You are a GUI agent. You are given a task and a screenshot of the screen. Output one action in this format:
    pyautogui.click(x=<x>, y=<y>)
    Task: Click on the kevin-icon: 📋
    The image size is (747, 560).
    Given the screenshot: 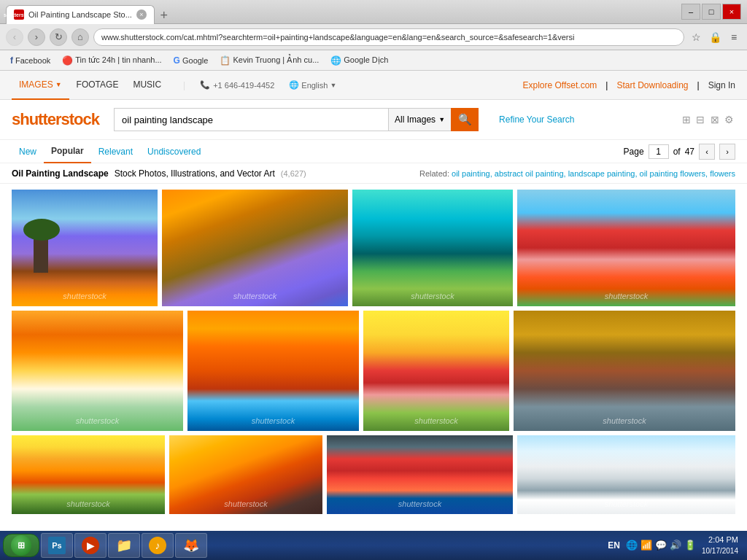 What is the action you would take?
    pyautogui.click(x=225, y=61)
    